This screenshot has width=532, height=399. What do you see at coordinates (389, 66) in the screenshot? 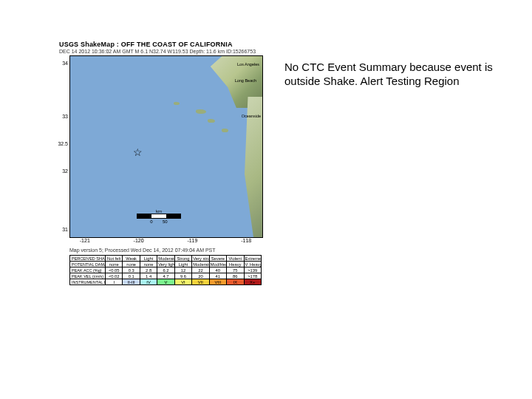
I see `note-line: No CTC Event Summary because event is` at bounding box center [389, 66].